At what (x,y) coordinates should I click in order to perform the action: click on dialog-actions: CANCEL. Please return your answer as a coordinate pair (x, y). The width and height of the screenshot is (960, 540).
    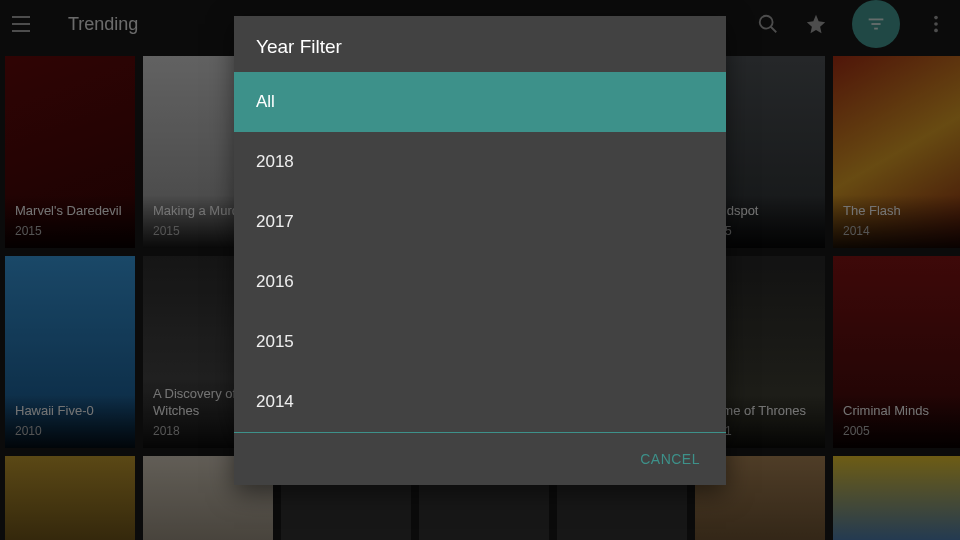
    Looking at the image, I should click on (480, 458).